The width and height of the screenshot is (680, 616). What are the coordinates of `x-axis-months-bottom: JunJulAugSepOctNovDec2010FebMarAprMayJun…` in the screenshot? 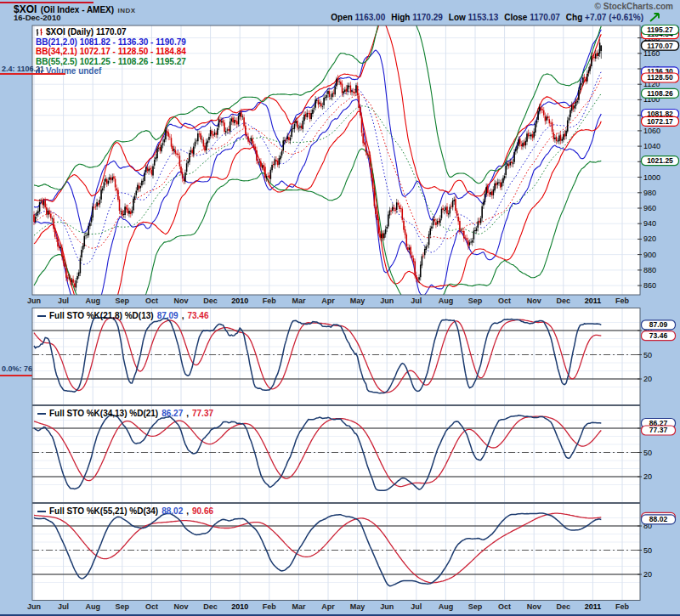 It's located at (340, 608).